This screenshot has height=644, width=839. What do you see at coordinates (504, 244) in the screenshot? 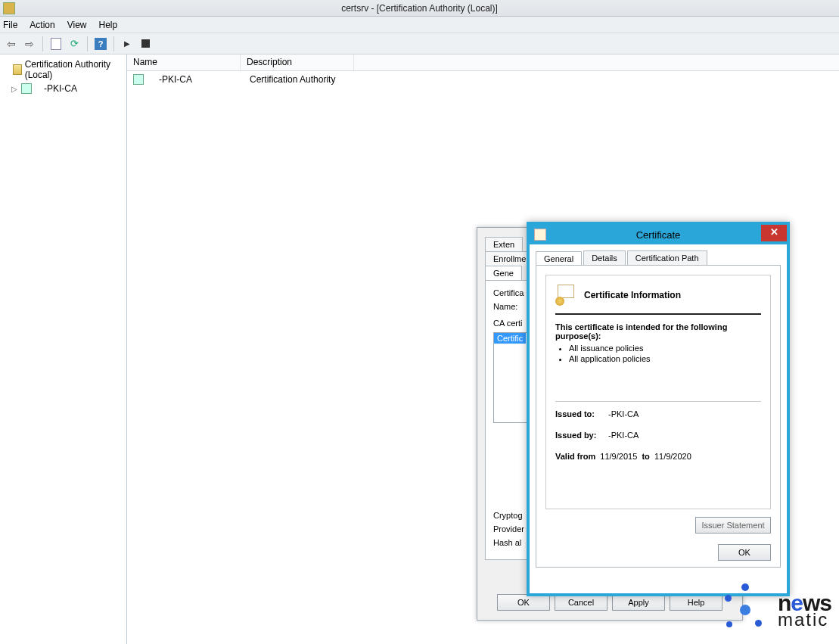
I see `tab-extensions: Exten` at bounding box center [504, 244].